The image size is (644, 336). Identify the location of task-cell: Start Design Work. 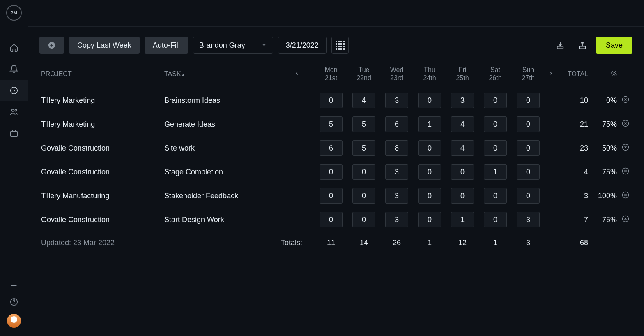
(221, 220).